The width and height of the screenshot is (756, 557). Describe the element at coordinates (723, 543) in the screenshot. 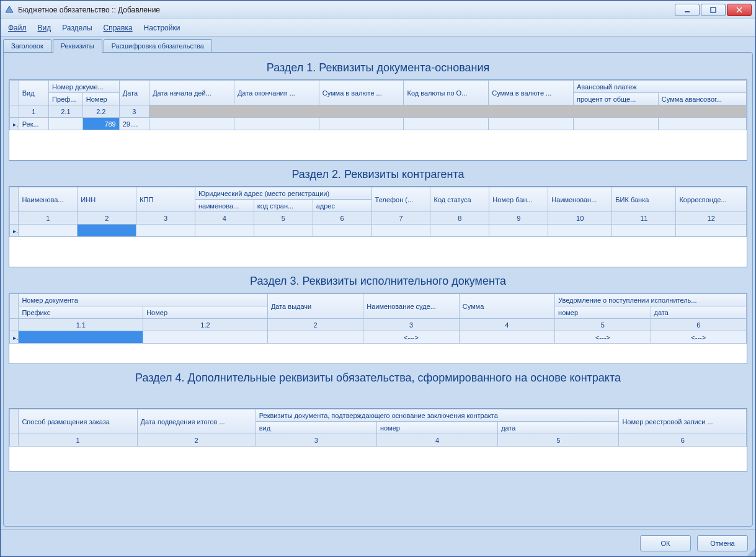

I see `cancel-button: Отмена` at that location.